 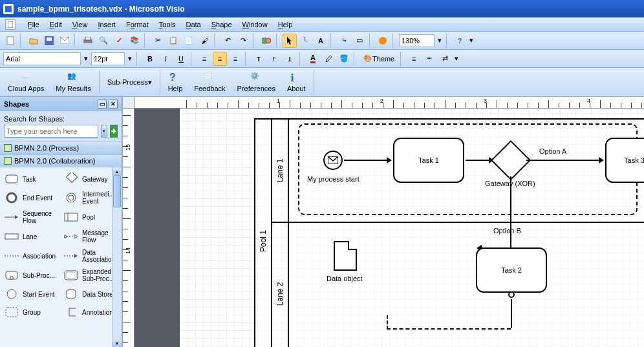 I want to click on fill-button, so click(x=383, y=41).